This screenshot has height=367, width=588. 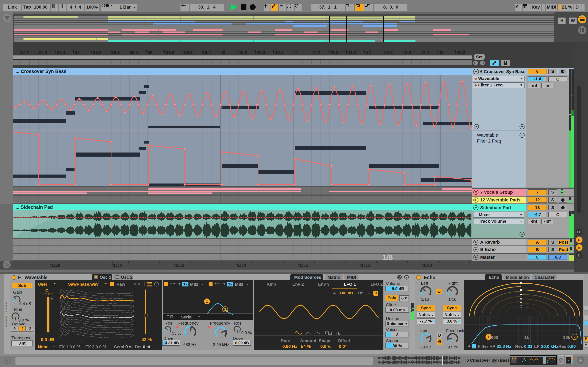 What do you see at coordinates (567, 337) in the screenshot?
I see `svg-text: 10k` at bounding box center [567, 337].